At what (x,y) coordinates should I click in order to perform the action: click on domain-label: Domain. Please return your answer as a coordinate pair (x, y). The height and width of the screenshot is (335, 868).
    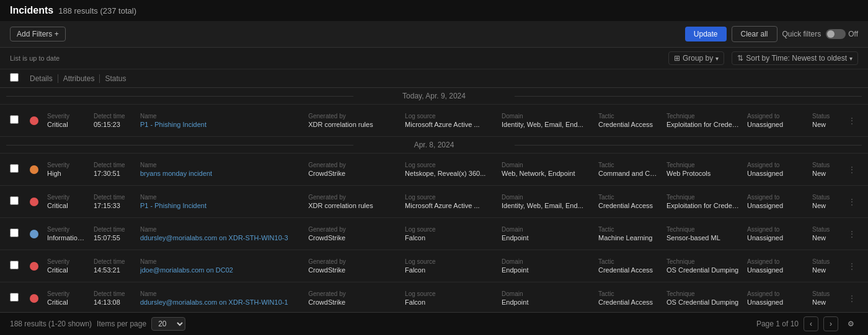
    Looking at the image, I should click on (546, 197).